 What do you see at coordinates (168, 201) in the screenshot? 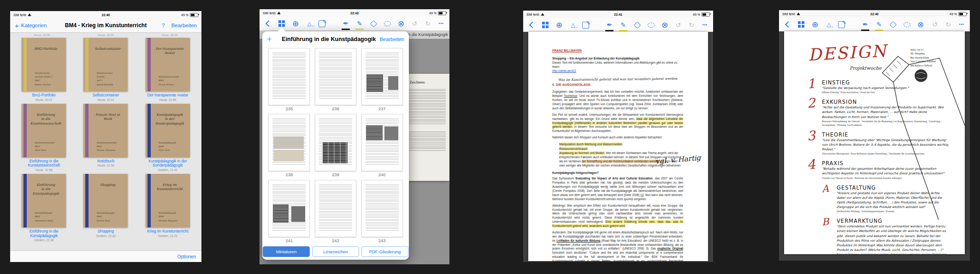
I see `notebook-cover: Krieg im Kunstunterricht Kunstpädagogik …` at bounding box center [168, 201].